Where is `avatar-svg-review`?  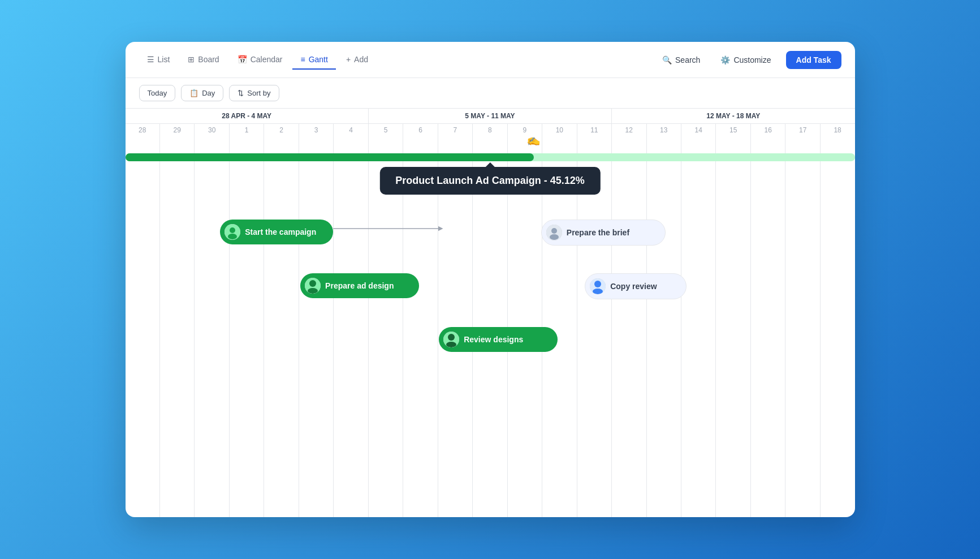
avatar-svg-review is located at coordinates (451, 339).